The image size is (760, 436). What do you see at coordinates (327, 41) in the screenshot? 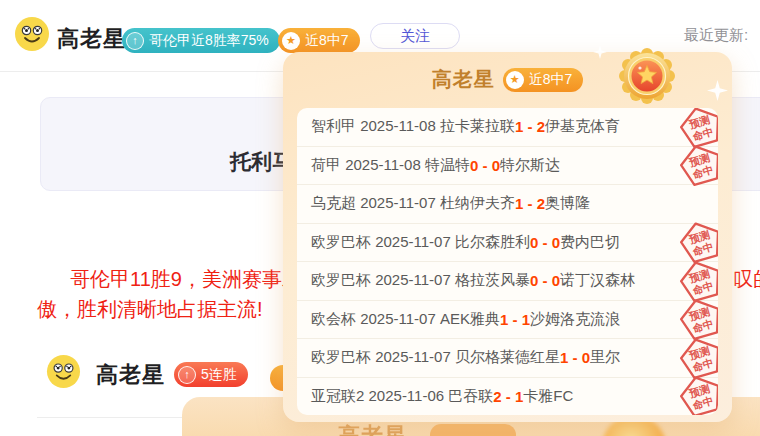
I see `hits-label: 近8中7` at bounding box center [327, 41].